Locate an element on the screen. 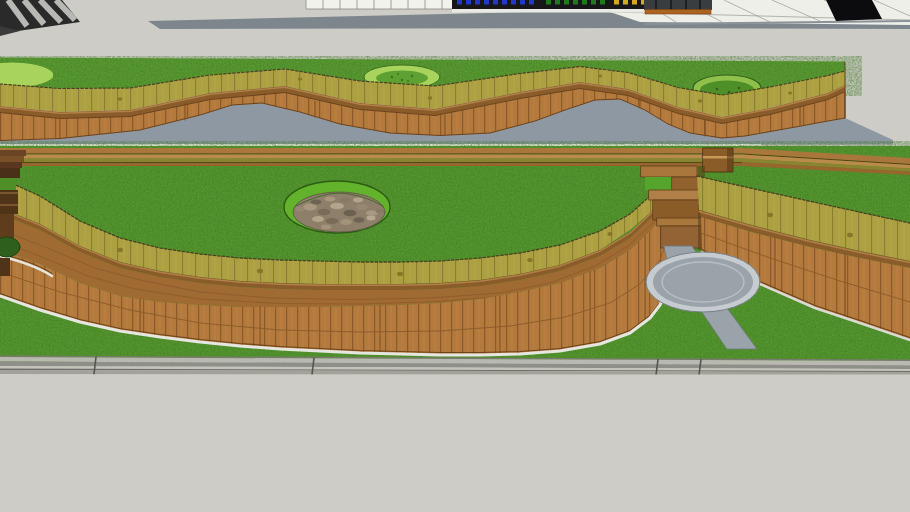 Image resolution: width=910 pixels, height=512 pixels. back-edge-notch is located at coordinates (718, 160).